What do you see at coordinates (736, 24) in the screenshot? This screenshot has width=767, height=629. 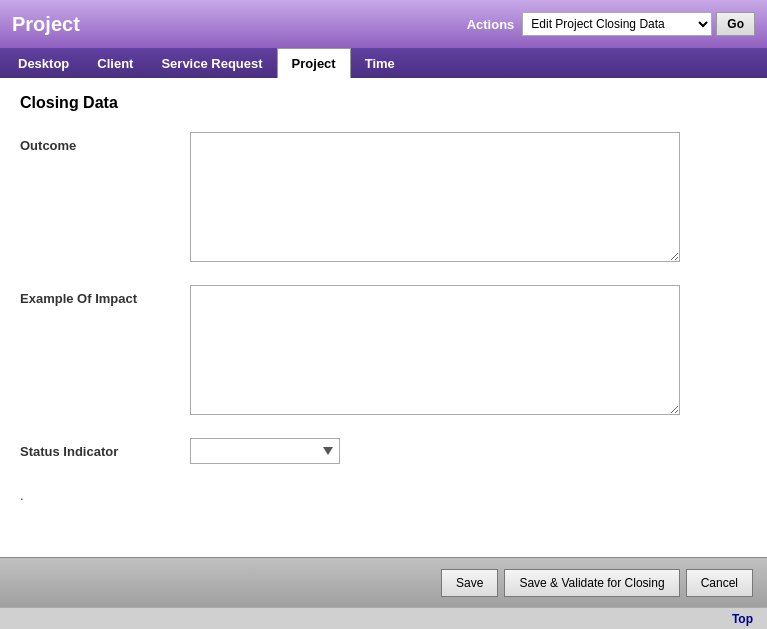 I see `go-button: Go` at bounding box center [736, 24].